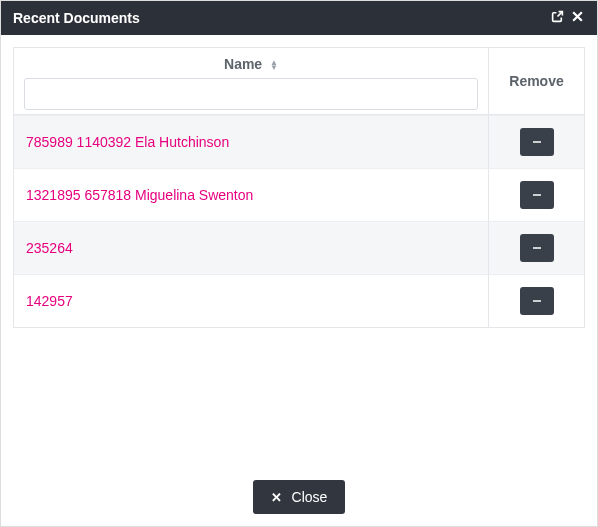 This screenshot has width=598, height=527. What do you see at coordinates (251, 248) in the screenshot?
I see `document-name-cell: 235264` at bounding box center [251, 248].